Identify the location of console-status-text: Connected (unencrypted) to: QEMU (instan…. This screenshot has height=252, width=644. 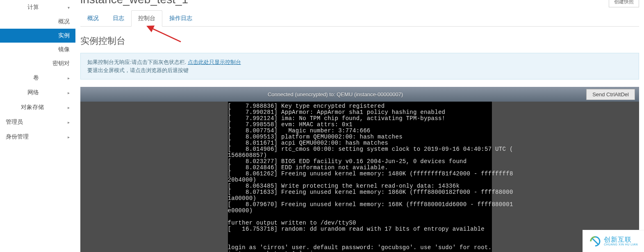
(335, 94).